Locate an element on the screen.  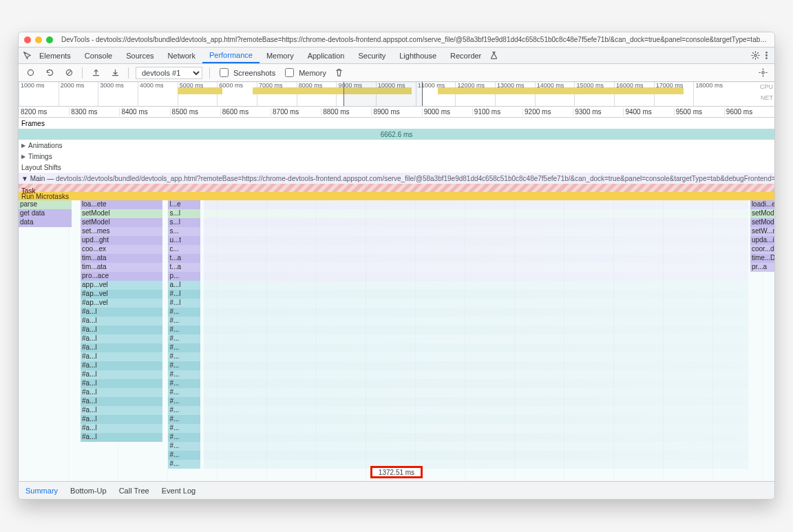
flame-box: #ap...vel is located at coordinates (121, 303).